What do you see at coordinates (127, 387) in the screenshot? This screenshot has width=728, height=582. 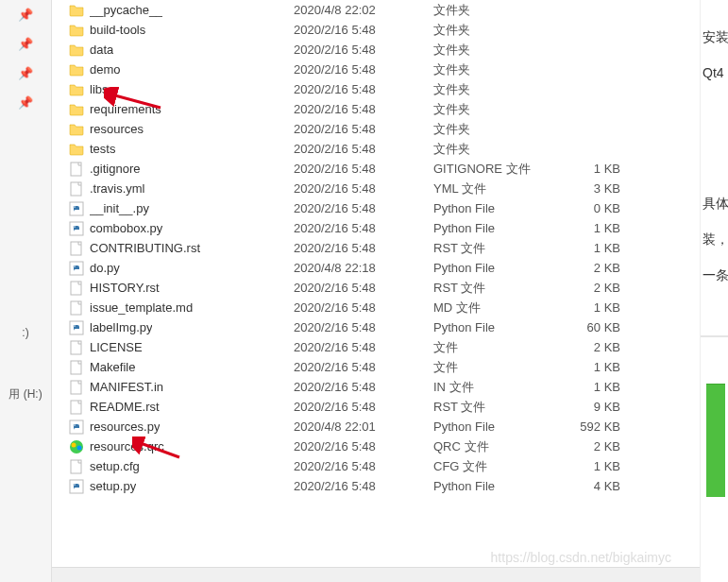 I see `file-name: MANIFEST.in` at bounding box center [127, 387].